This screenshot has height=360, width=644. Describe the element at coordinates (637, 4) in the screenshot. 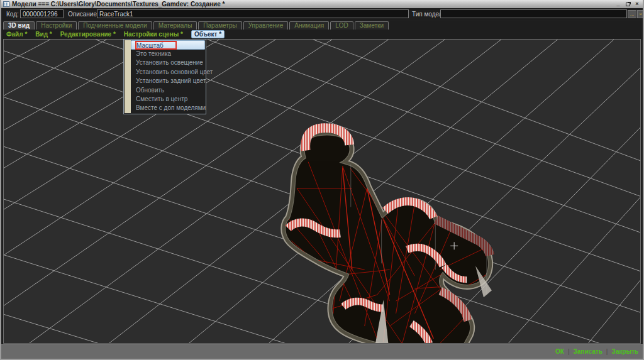

I see `close-button: ×` at that location.